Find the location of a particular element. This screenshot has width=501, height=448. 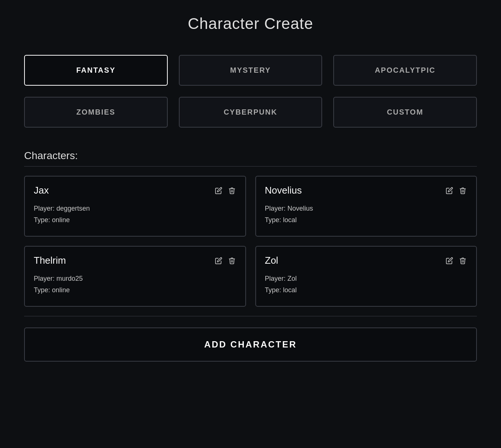

page-title: Character Create is located at coordinates (250, 24).